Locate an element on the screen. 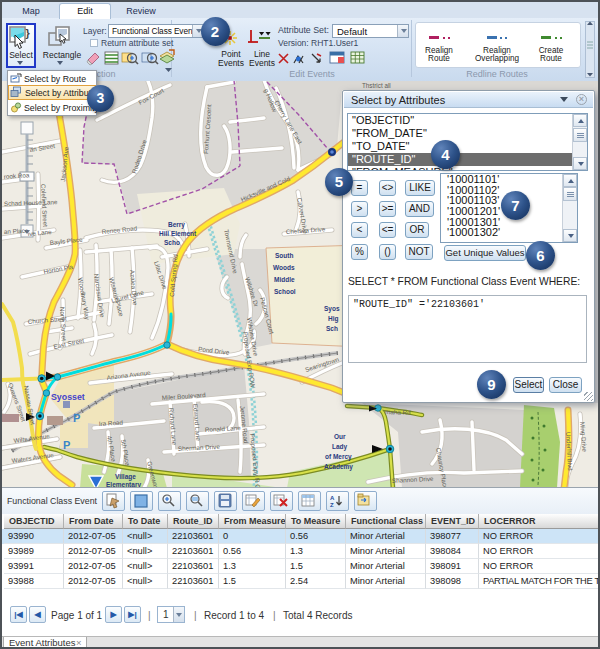 The image size is (600, 649). svg-text: Azalea Drive is located at coordinates (134, 288).